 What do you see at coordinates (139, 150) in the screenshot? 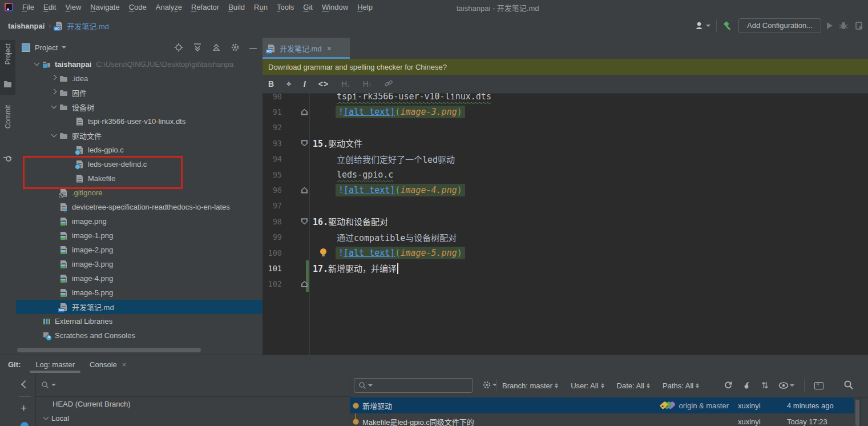
I see `tree-item: leds-gpio.c` at bounding box center [139, 150].